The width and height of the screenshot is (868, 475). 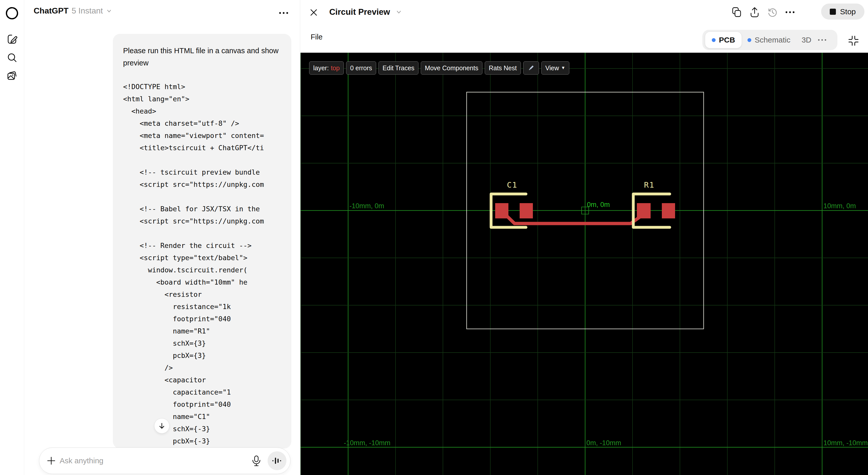 What do you see at coordinates (714, 40) in the screenshot?
I see `pcb-dot-icon` at bounding box center [714, 40].